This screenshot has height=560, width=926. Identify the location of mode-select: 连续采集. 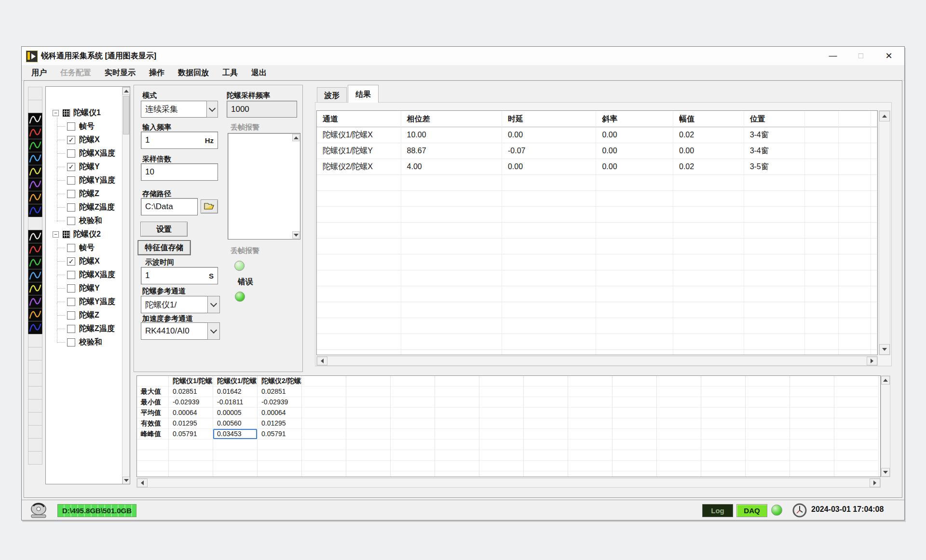
(174, 109).